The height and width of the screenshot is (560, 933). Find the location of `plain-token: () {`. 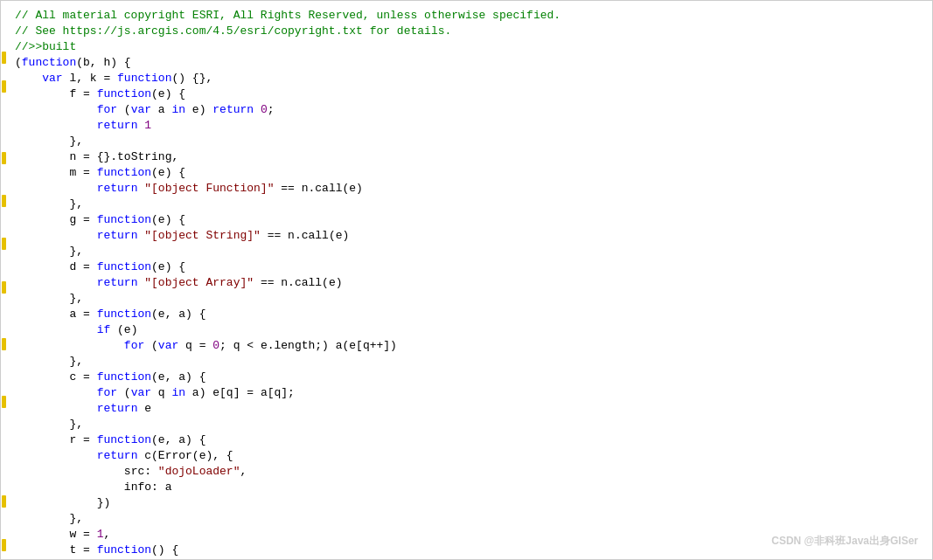

plain-token: () { is located at coordinates (164, 550).